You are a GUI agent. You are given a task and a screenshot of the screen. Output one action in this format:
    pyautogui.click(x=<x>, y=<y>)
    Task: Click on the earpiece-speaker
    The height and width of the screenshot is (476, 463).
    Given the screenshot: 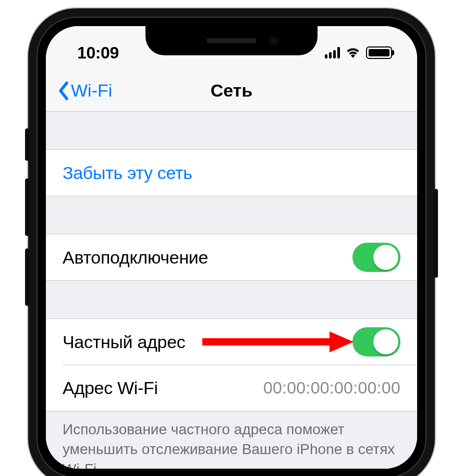 What is the action you would take?
    pyautogui.click(x=231, y=41)
    